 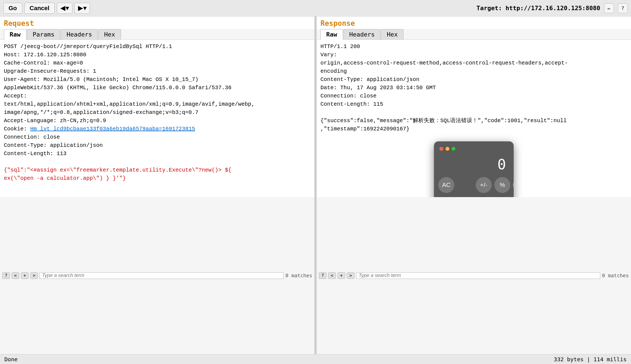 I want to click on calc-multiply: ×, so click(x=513, y=197).